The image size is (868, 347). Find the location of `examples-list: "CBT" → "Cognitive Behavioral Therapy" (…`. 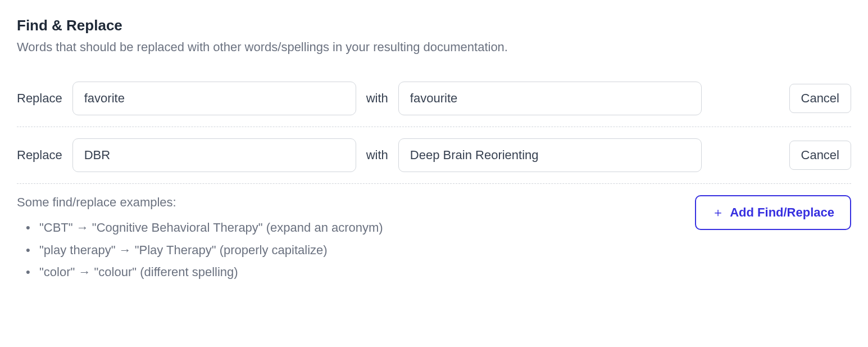

examples-list: "CBT" → "Cognitive Behavioral Therapy" (… is located at coordinates (200, 250).